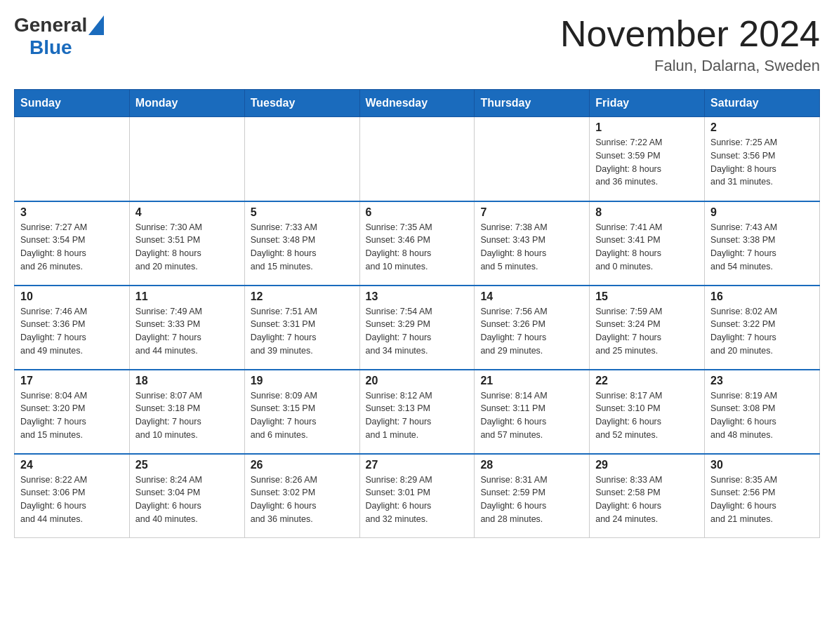 This screenshot has width=834, height=644. I want to click on day-number: 25, so click(187, 465).